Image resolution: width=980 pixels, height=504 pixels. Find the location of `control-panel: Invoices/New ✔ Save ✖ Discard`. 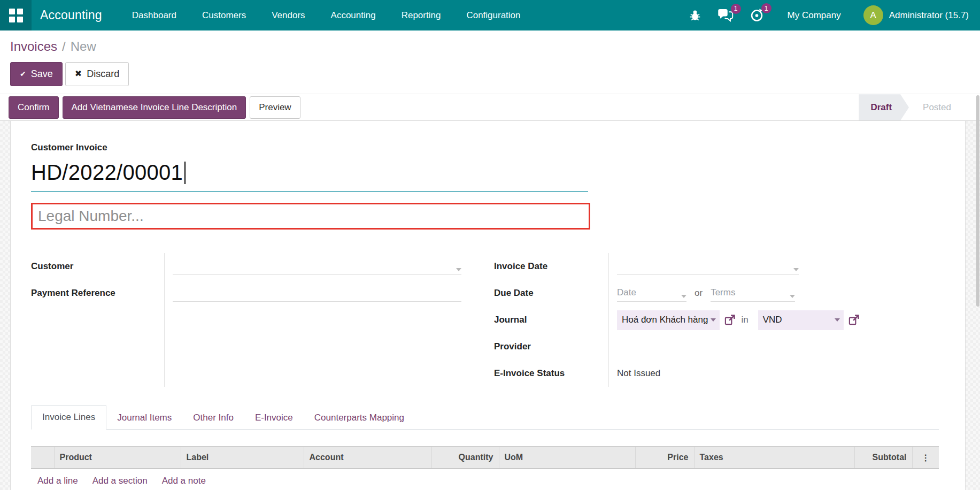

control-panel: Invoices/New ✔ Save ✖ Discard is located at coordinates (490, 62).